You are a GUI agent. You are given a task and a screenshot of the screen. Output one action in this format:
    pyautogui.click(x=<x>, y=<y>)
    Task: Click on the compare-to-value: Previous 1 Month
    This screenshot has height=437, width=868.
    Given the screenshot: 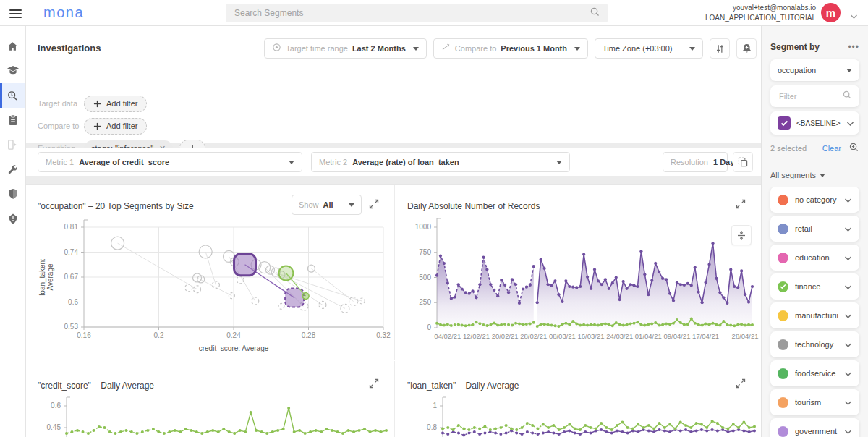 What is the action you would take?
    pyautogui.click(x=534, y=48)
    